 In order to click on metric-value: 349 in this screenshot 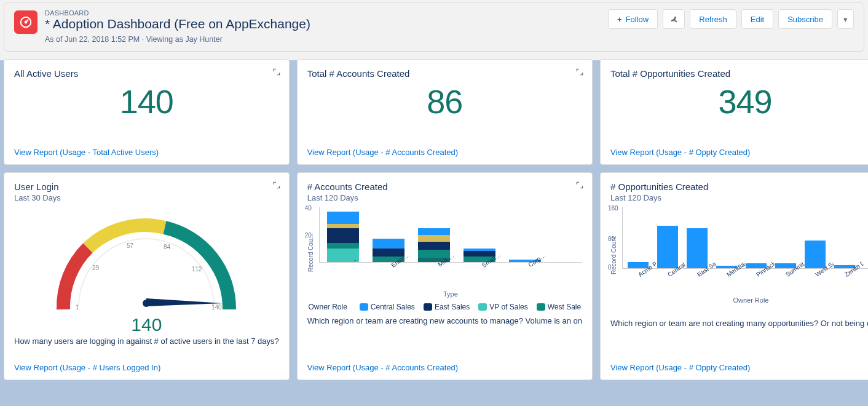, I will do `click(739, 102)`.